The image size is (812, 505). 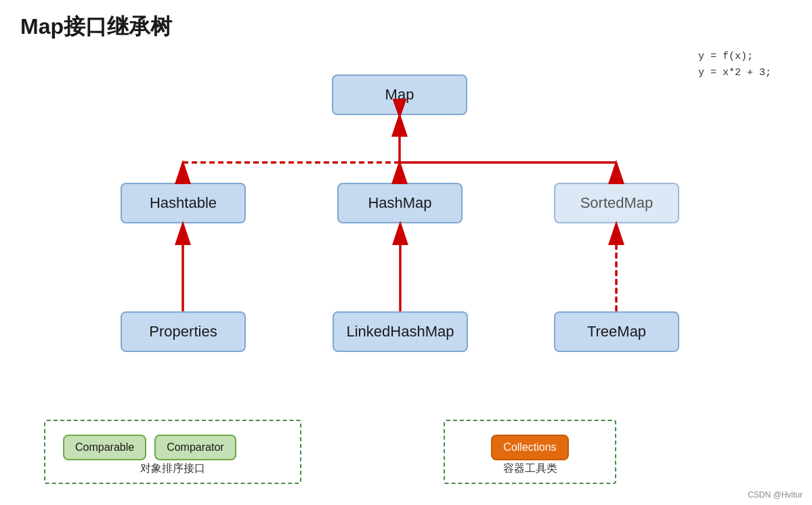 I want to click on node-hashmap: HashMap, so click(x=400, y=203).